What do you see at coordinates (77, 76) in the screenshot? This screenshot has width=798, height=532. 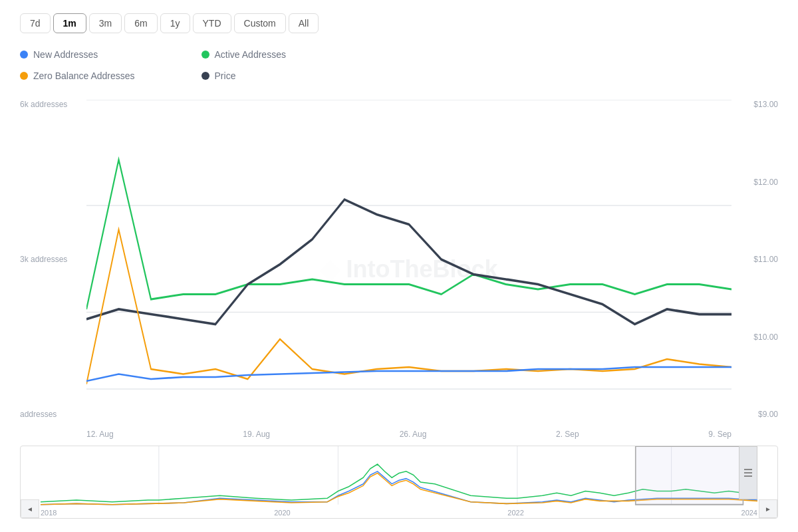 I see `legend-item-zero-balance: Zero Balance Addresses` at bounding box center [77, 76].